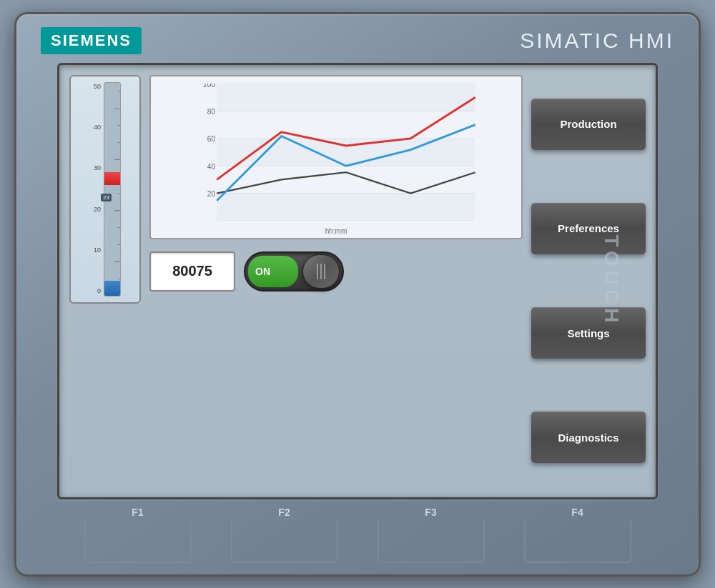  What do you see at coordinates (588, 124) in the screenshot?
I see `production-button: Production` at bounding box center [588, 124].